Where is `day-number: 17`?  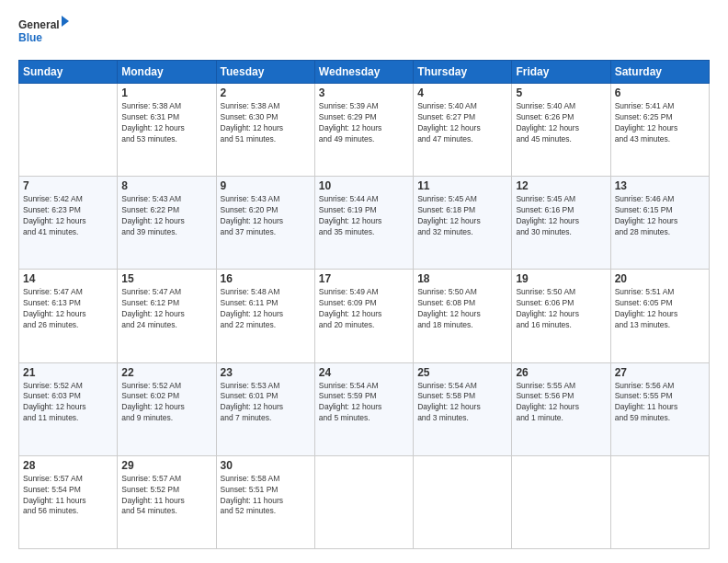
day-number: 17 is located at coordinates (364, 279).